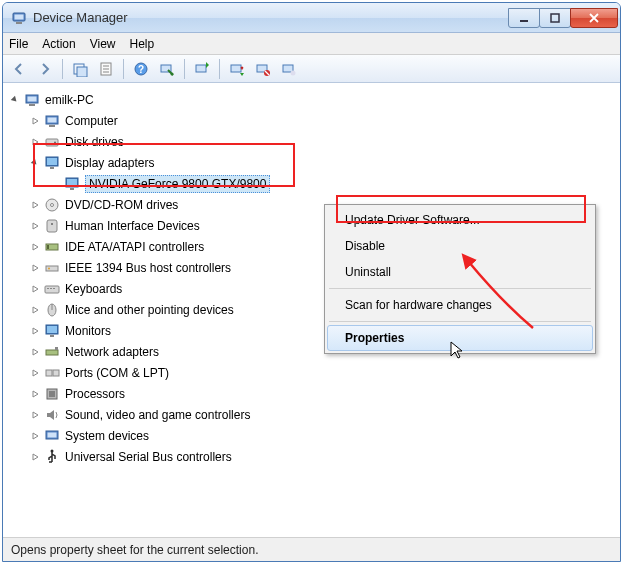  I want to click on tree-category-label: Ports (COM & LPT), so click(117, 373).